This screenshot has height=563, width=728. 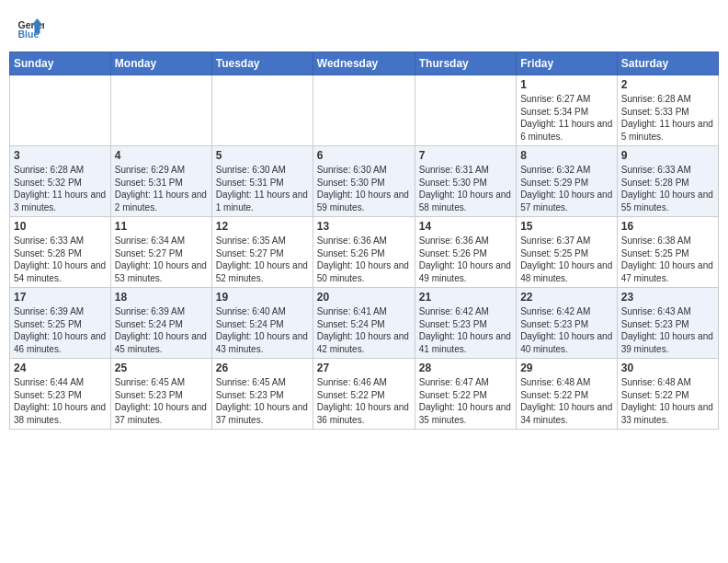 What do you see at coordinates (667, 259) in the screenshot?
I see `cell-info: Sunrise: 6:38 AM Sunset: 5:25 PM Dayligh…` at bounding box center [667, 259].